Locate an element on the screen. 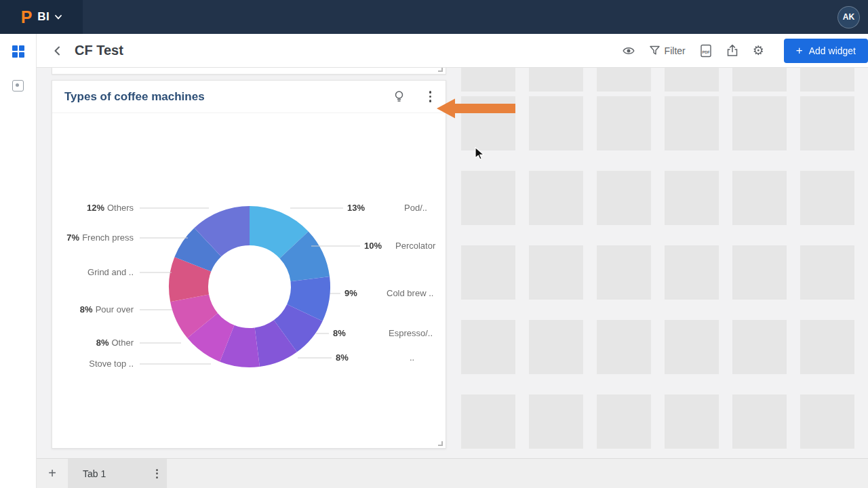 The width and height of the screenshot is (868, 488). partial-widget-edge is located at coordinates (249, 71).